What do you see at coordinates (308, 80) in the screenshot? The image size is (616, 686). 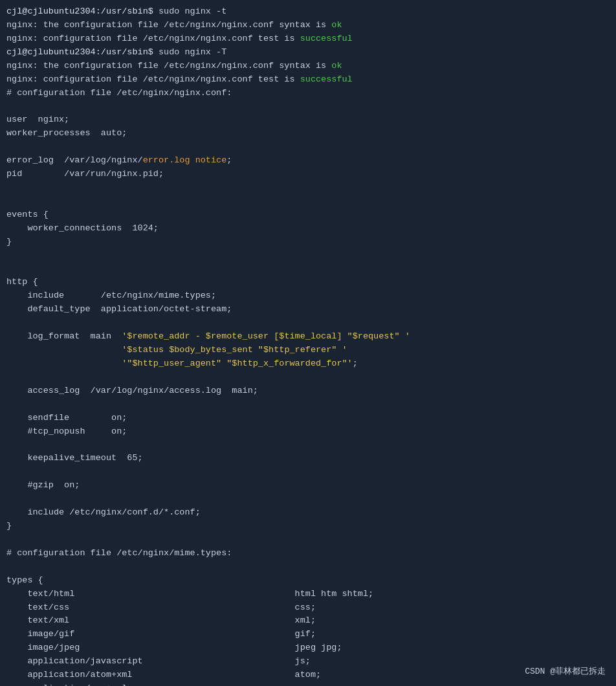 I see `line-6: nginx: configuration file /etc/nginx/ngi…` at bounding box center [308, 80].